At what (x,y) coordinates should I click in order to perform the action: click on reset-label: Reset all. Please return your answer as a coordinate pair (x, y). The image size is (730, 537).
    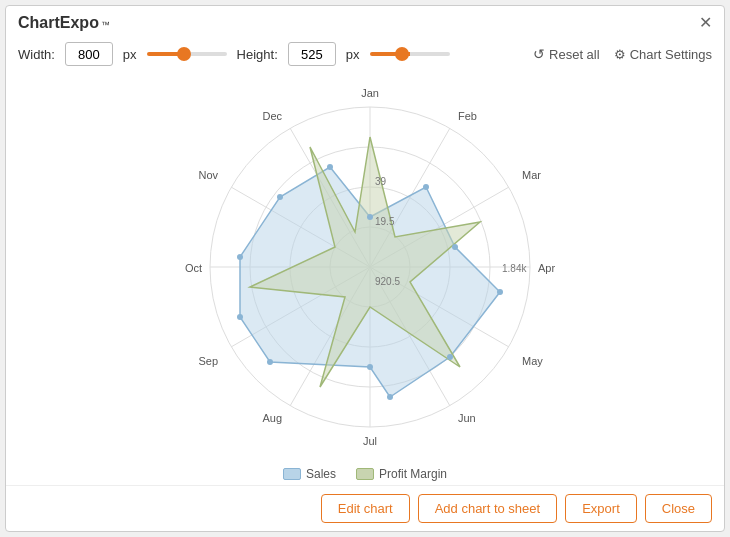
    Looking at the image, I should click on (574, 54).